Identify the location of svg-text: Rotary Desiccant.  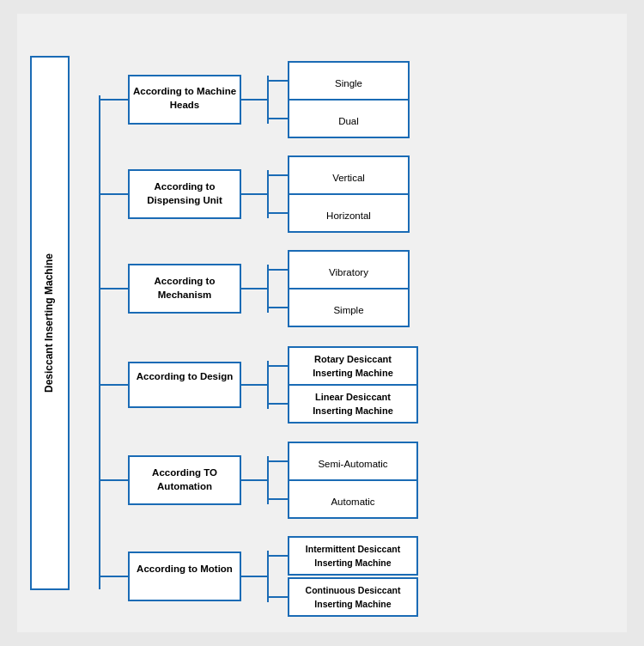
(353, 359).